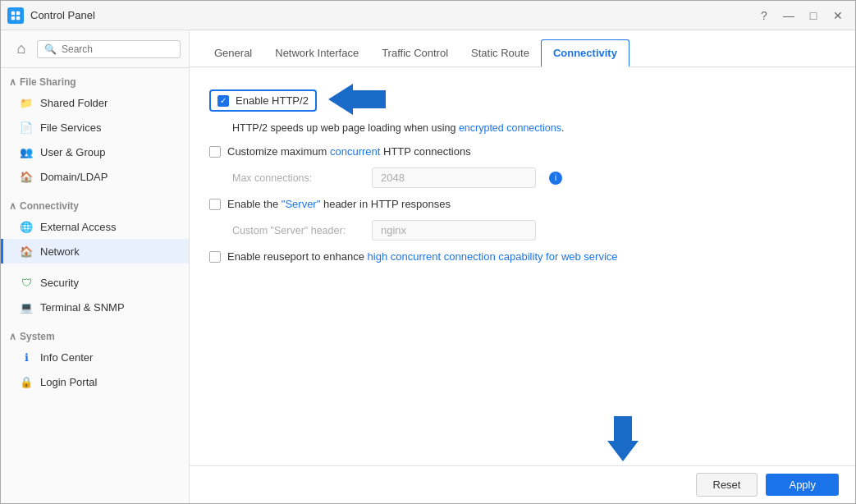 Image resolution: width=856 pixels, height=504 pixels. Describe the element at coordinates (95, 205) in the screenshot. I see `section-connectivity-header: ∧ Connectivity` at that location.